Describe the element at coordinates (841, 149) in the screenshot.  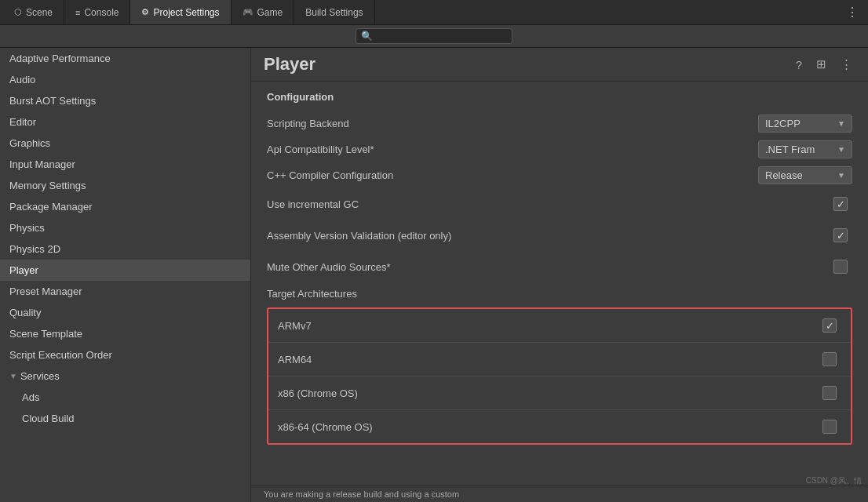
I see `api-compat-arrow: ▼` at that location.